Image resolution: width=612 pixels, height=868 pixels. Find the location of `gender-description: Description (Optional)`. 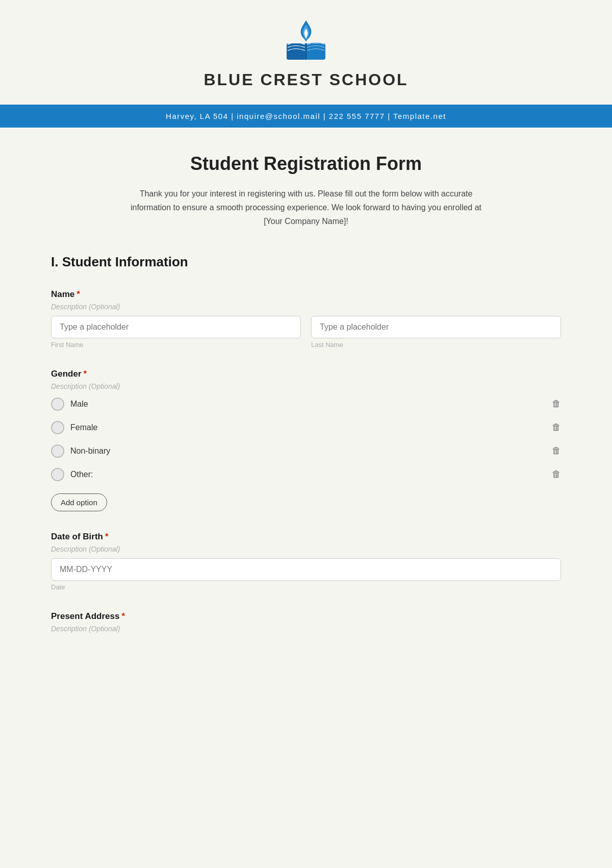

gender-description: Description (Optional) is located at coordinates (306, 386).